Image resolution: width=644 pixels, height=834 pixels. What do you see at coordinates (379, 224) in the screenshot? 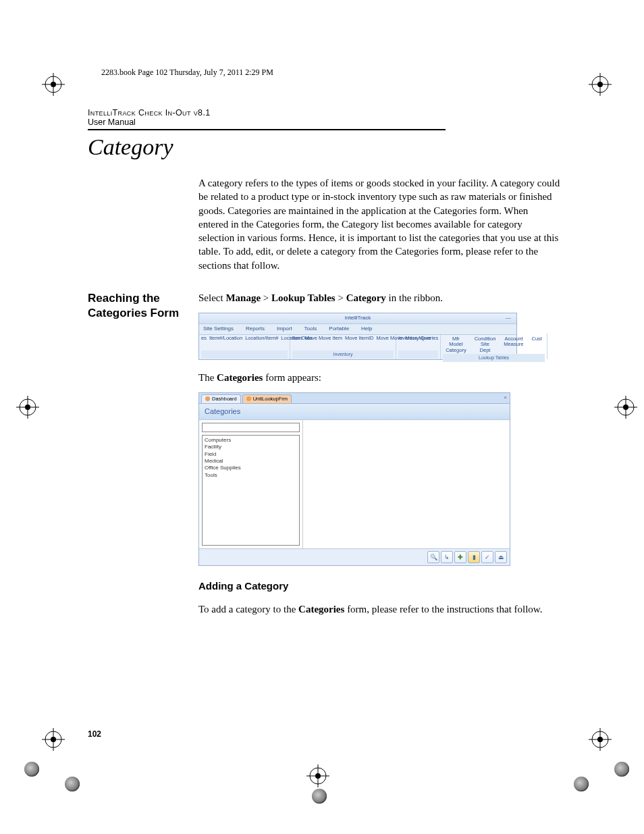
I see `intro-paragraph: A category refers to the types of items …` at bounding box center [379, 224].